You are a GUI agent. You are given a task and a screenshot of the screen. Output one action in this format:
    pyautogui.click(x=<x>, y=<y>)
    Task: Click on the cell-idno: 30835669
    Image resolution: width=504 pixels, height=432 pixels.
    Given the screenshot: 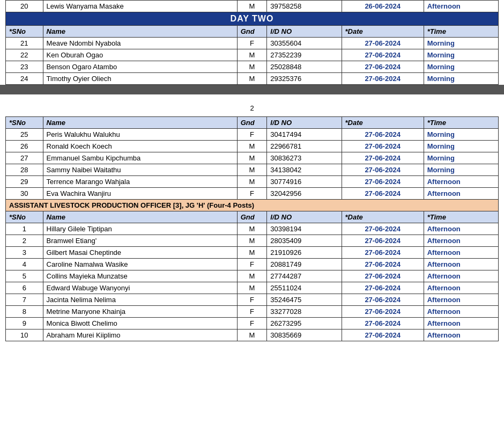 What is the action you would take?
    pyautogui.click(x=305, y=335)
    